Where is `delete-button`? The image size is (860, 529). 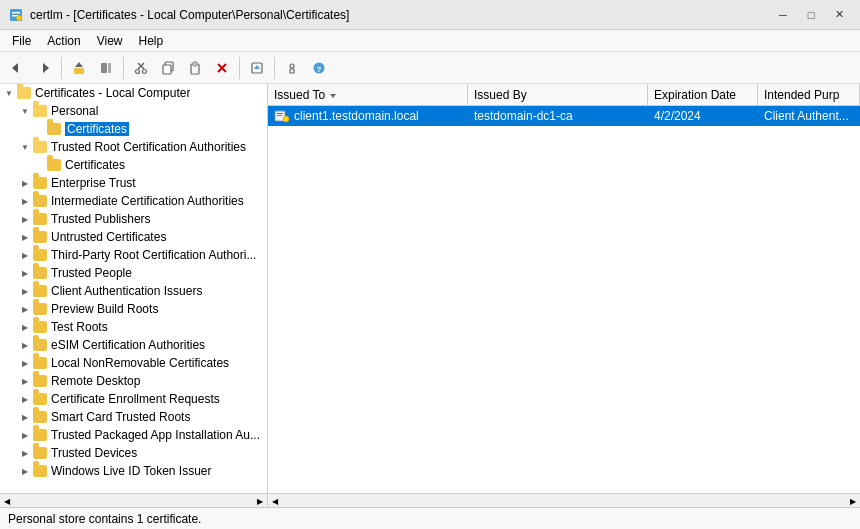
delete-button is located at coordinates (222, 68).